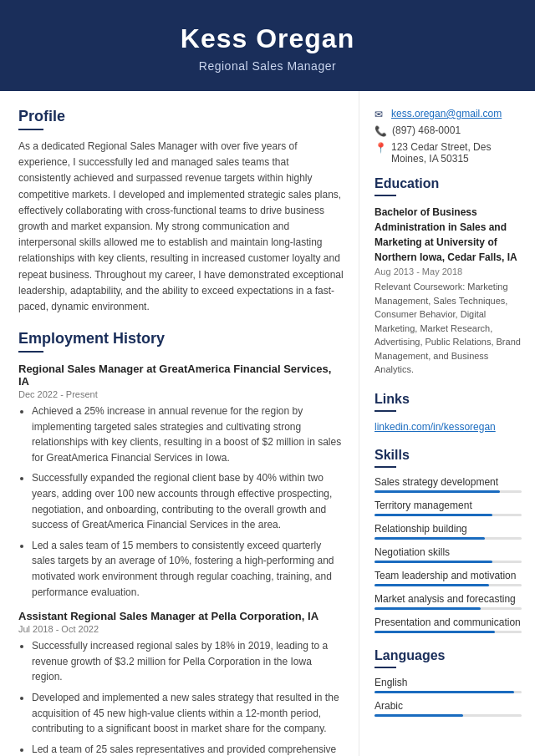 Image resolution: width=535 pixels, height=756 pixels. I want to click on skill-2-bar-bg, so click(448, 515).